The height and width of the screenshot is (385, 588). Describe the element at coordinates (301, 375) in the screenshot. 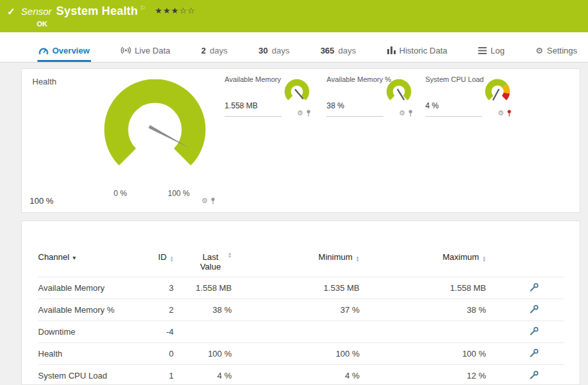

I see `table-row: System CPU Load 1 4 % 4 % 12 %` at that location.